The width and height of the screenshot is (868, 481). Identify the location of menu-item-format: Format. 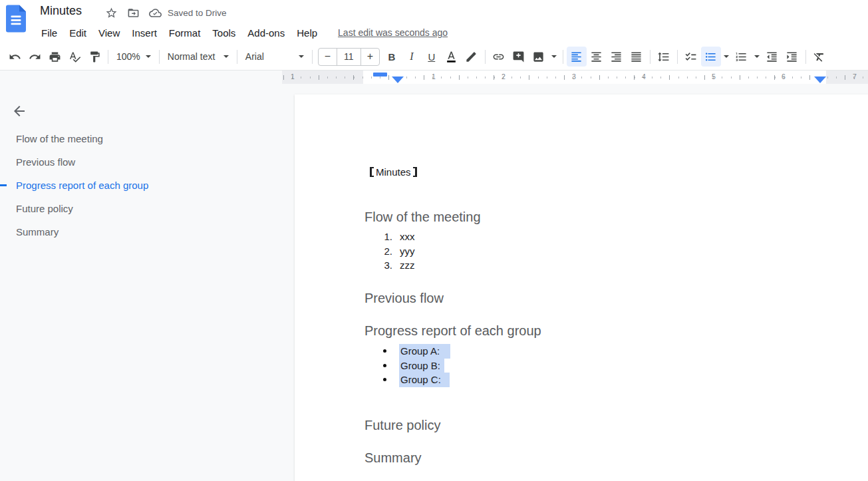
(185, 33).